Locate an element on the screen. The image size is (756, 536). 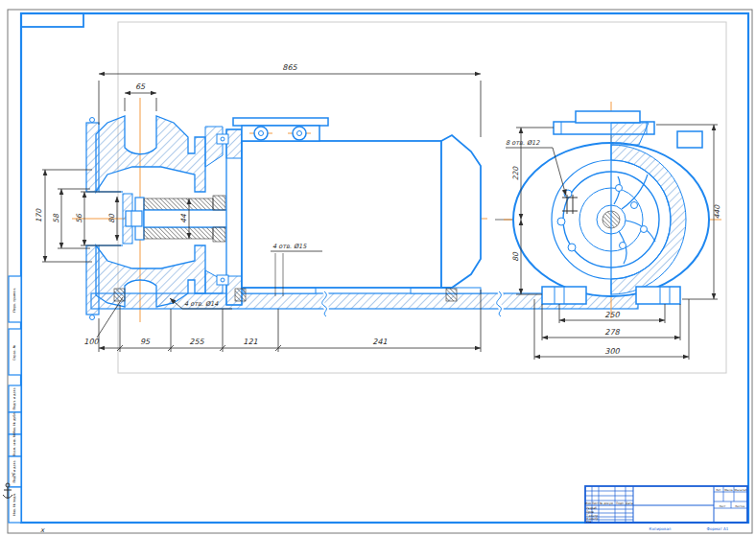
tb-sheets: Листов is located at coordinates (740, 506).